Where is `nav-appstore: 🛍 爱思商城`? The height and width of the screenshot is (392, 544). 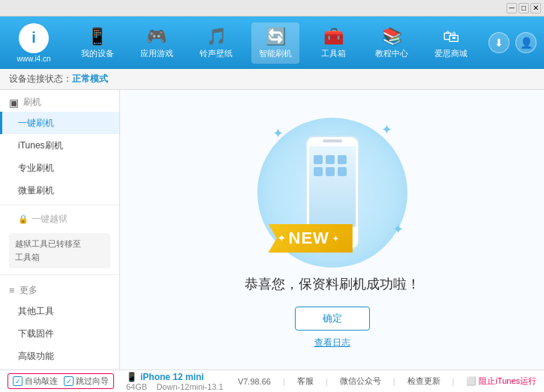
nav-appstore: 🛍 爱思商城 is located at coordinates (451, 43).